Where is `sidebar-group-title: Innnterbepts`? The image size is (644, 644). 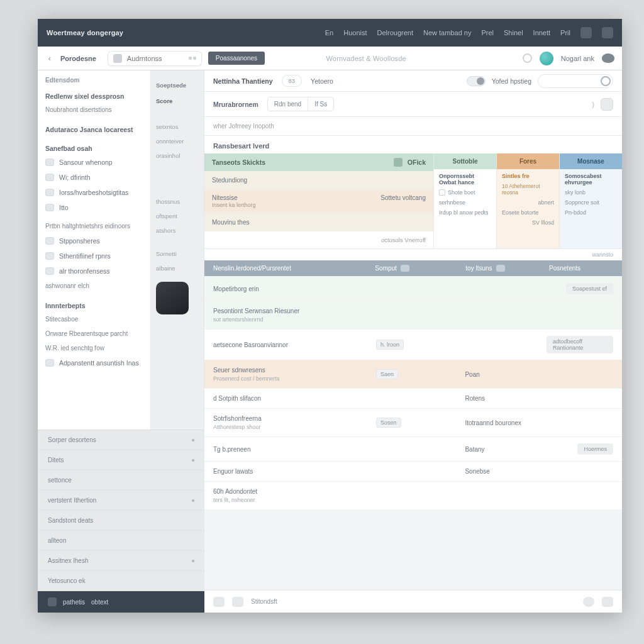
sidebar-group-title: Innnterbepts is located at coordinates (94, 304).